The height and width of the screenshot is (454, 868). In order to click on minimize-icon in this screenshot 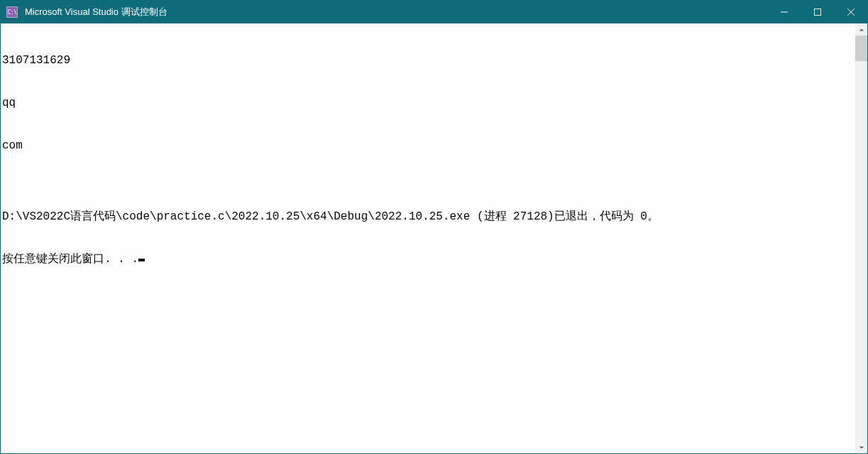, I will do `click(784, 12)`.